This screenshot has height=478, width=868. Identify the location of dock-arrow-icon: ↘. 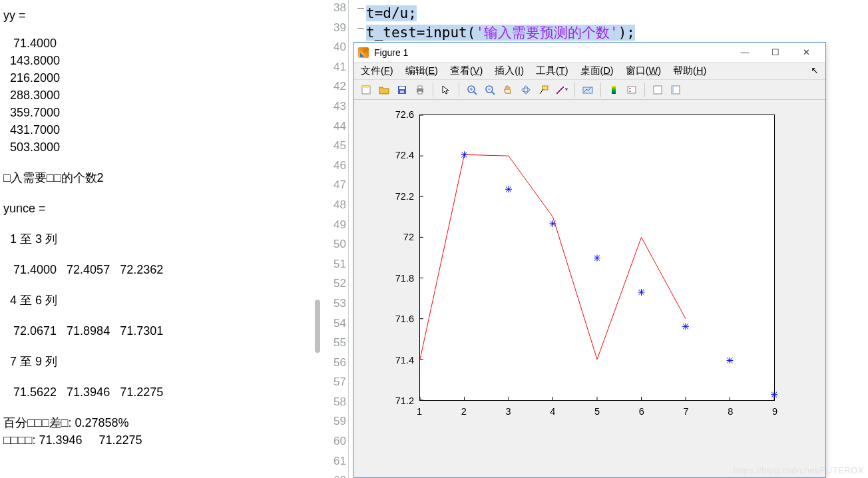
(815, 71).